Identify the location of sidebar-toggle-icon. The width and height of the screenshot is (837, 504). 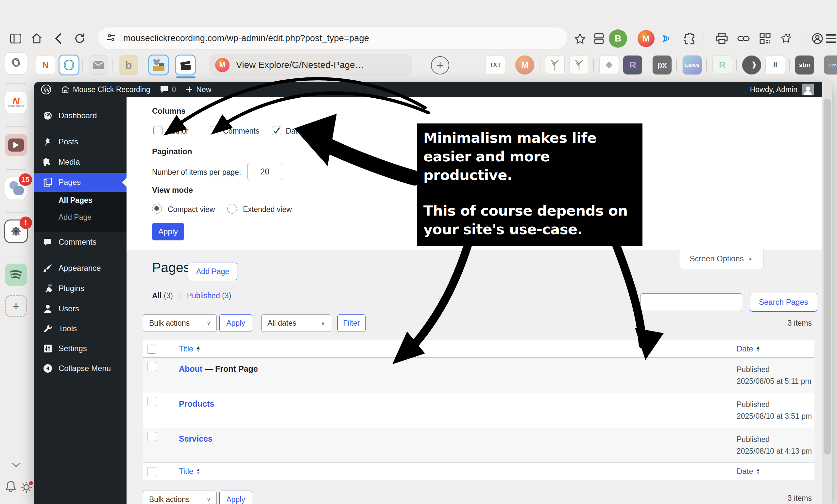
(16, 39).